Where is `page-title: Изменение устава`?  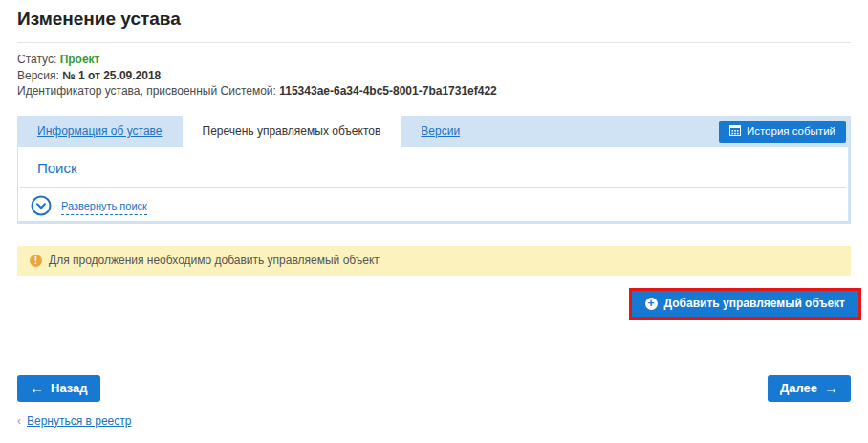 page-title: Изменение устава is located at coordinates (434, 15).